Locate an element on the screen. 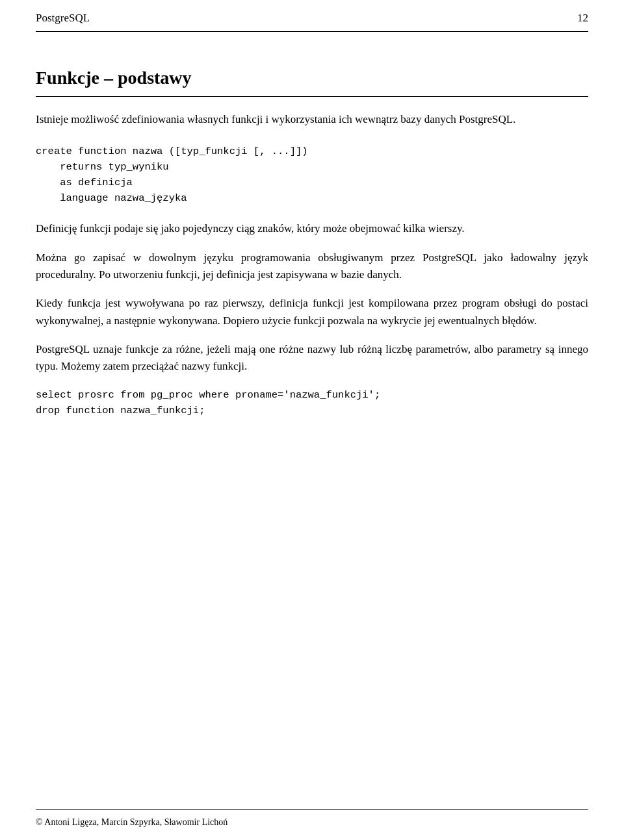 Image resolution: width=624 pixels, height=840 pixels. body-paragraph-2: Można go zapisać w dowolnym języku progr… is located at coordinates (312, 266).